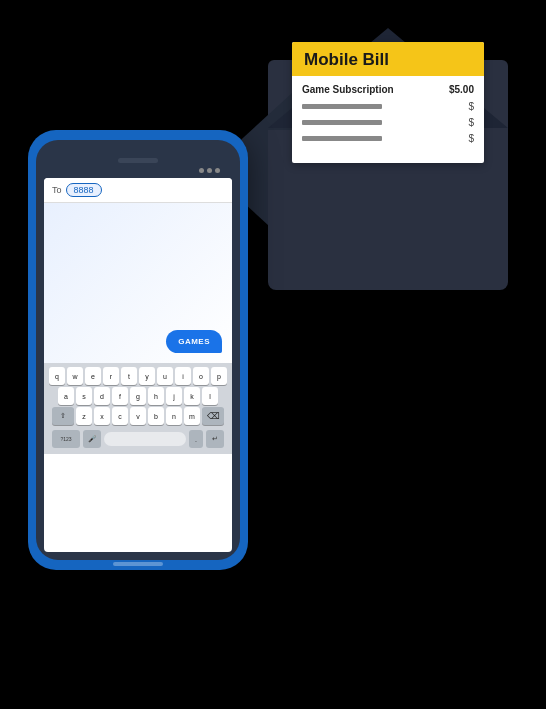  I want to click on key-a: a, so click(66, 396).